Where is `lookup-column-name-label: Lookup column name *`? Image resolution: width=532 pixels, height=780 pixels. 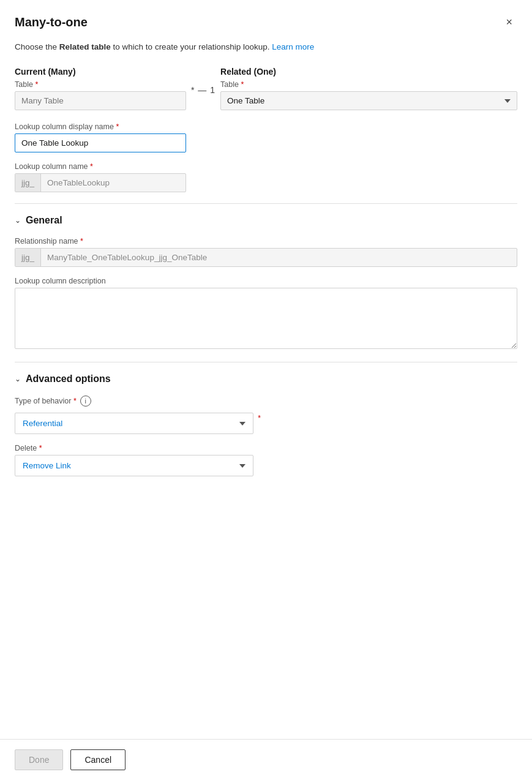 lookup-column-name-label: Lookup column name * is located at coordinates (266, 167).